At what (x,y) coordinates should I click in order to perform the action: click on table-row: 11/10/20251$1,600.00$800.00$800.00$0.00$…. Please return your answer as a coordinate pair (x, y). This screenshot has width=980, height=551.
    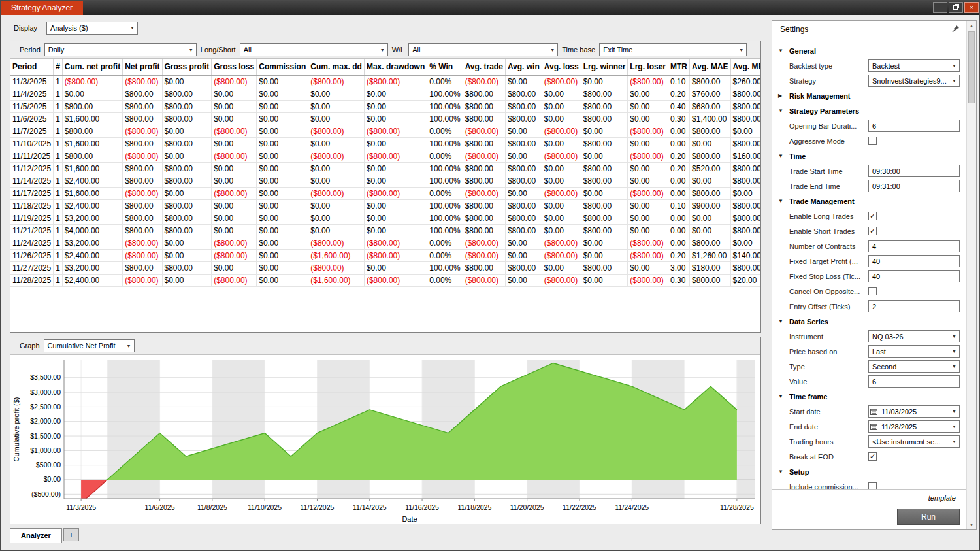
    Looking at the image, I should click on (385, 144).